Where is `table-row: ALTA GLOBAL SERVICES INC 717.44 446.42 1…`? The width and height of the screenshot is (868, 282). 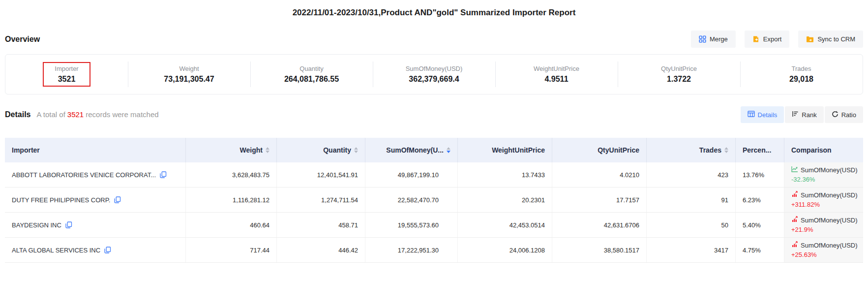 table-row: ALTA GLOBAL SERVICES INC 717.44 446.42 1… is located at coordinates (434, 250).